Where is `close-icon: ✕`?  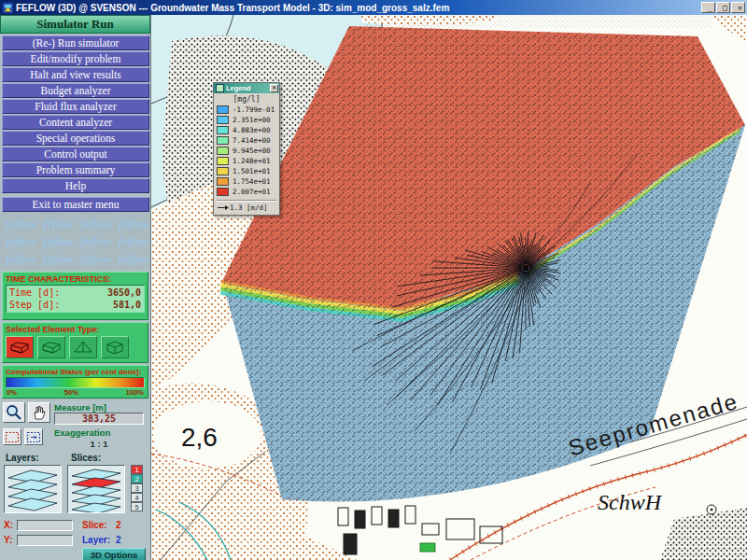 close-icon: ✕ is located at coordinates (738, 7).